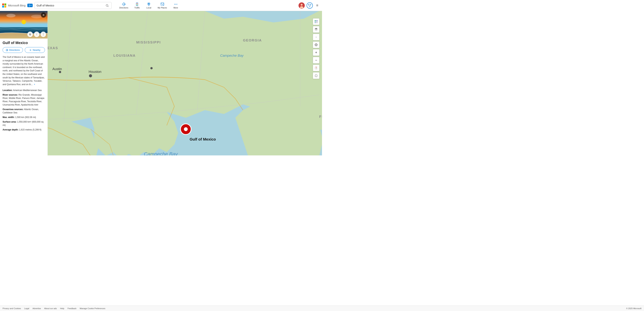 The image size is (644, 311). I want to click on search-input, so click(70, 6).